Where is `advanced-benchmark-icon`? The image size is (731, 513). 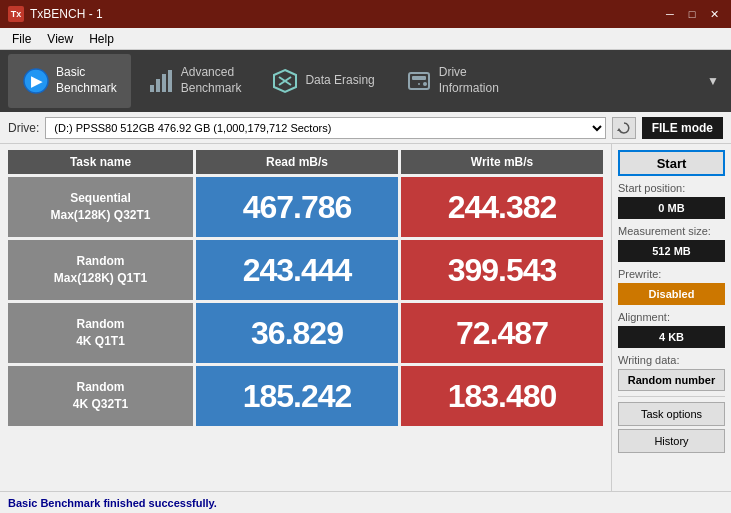 advanced-benchmark-icon is located at coordinates (161, 81).